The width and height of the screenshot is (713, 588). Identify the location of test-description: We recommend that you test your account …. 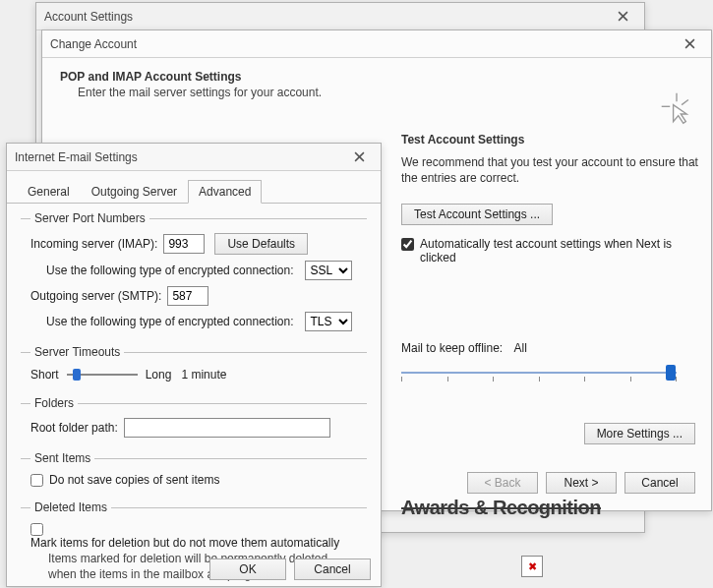
(554, 170).